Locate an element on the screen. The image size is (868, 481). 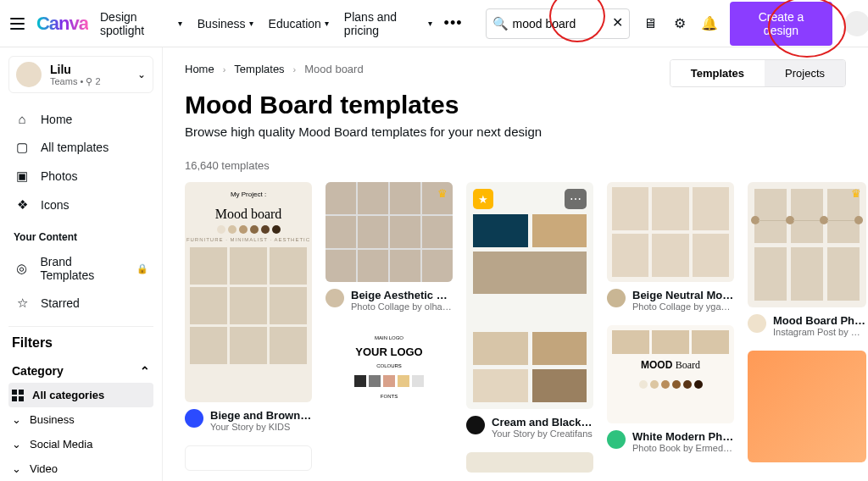
chevron-up-icon: ⌃ is located at coordinates (145, 371).